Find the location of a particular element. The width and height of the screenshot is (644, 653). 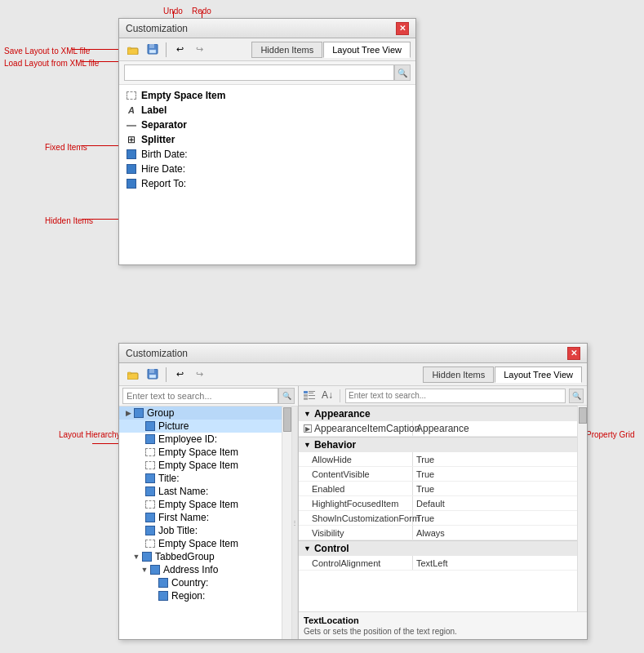

prop-section-collapse-behavior: ▼ is located at coordinates (307, 445).